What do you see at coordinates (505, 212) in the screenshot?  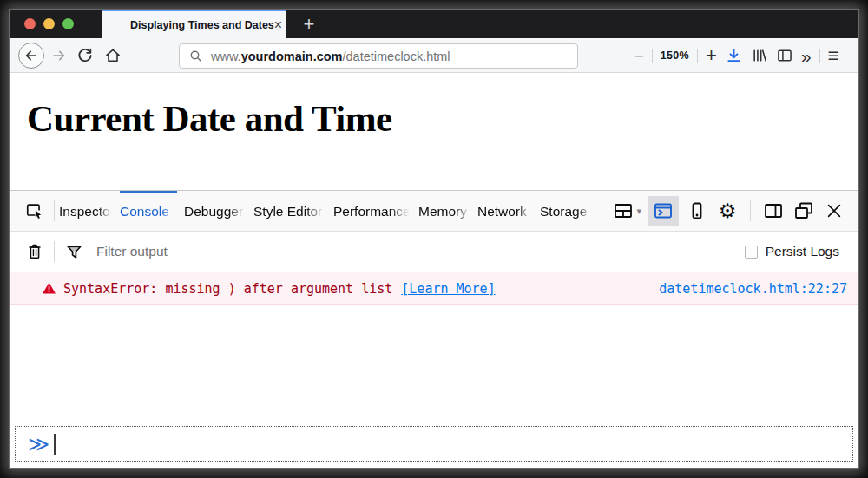 I see `tab-label: Network` at bounding box center [505, 212].